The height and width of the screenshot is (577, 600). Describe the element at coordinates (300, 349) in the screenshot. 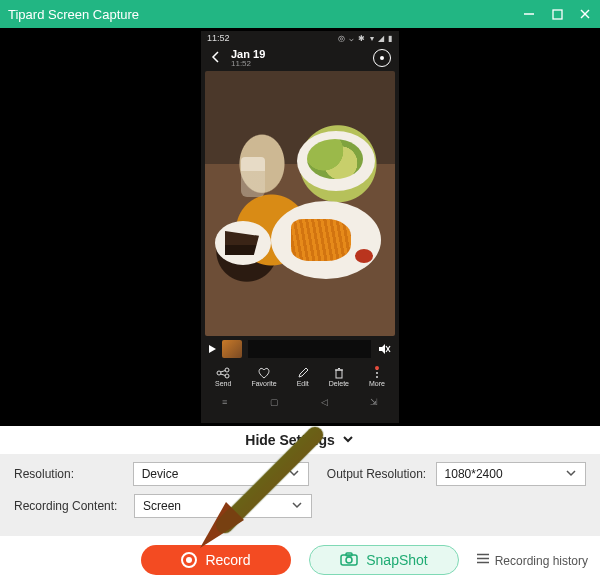

I see `phone-scrubber` at that location.